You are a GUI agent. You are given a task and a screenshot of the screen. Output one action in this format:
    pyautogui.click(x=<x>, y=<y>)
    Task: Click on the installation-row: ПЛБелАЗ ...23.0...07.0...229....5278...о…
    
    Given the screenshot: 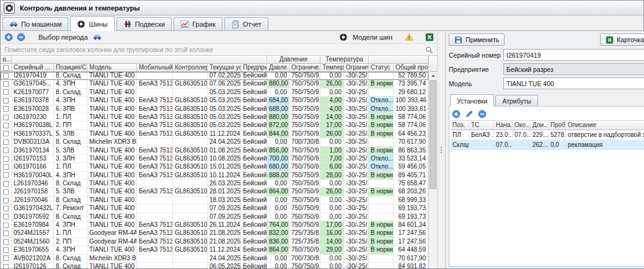 What is the action you would take?
    pyautogui.click(x=547, y=135)
    